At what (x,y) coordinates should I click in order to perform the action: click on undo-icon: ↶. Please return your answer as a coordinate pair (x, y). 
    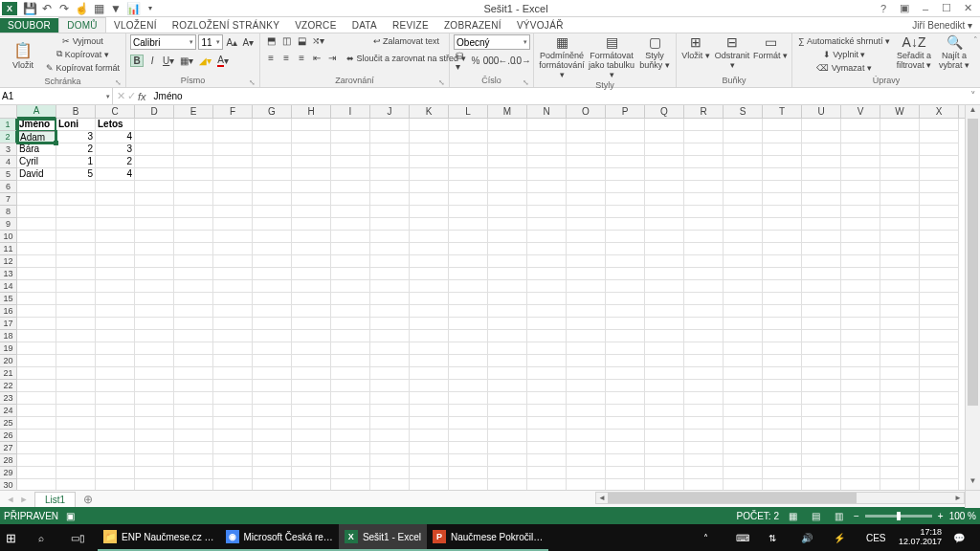
    Looking at the image, I should click on (47, 9).